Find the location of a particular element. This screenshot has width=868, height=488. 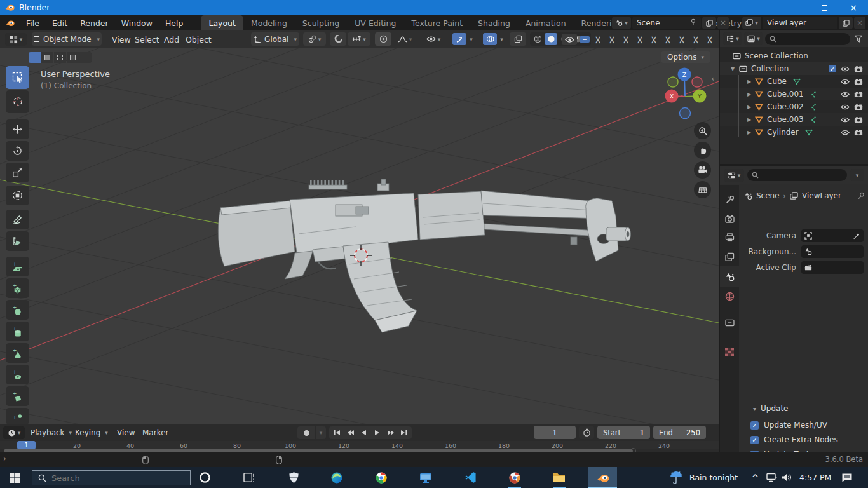

option-create-extra-nodes: ✓ Create Extra Nodes is located at coordinates (794, 440).